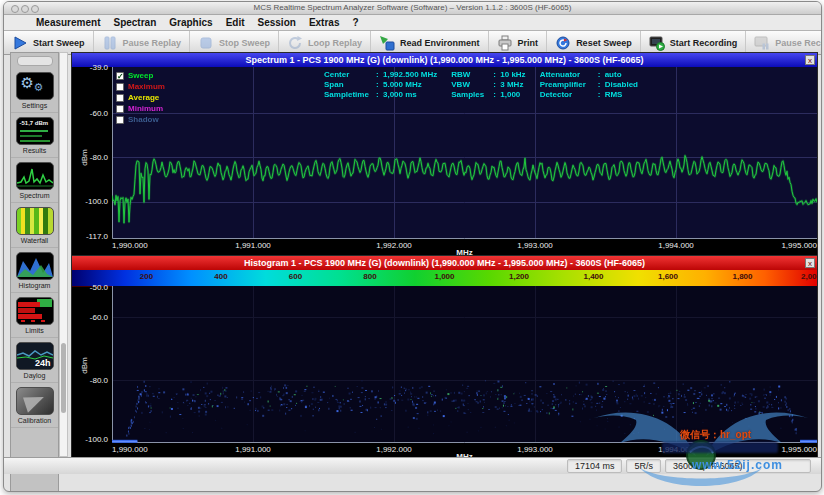 This screenshot has width=824, height=495. Describe the element at coordinates (34, 272) in the screenshot. I see `sidebar: ⚙⚙ Settings -51,7 dBm Results Spectrum W…` at that location.